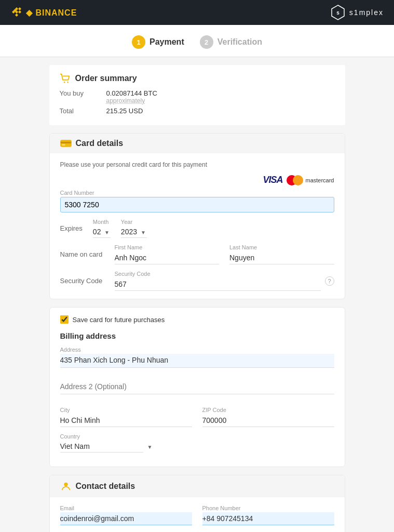 The width and height of the screenshot is (394, 532). Describe the element at coordinates (197, 78) in the screenshot. I see `order-summary-header: Order summary` at that location.